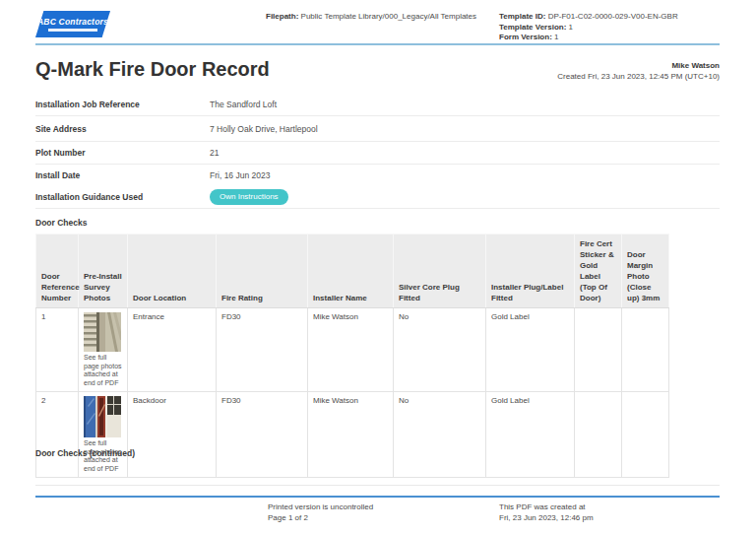 This screenshot has height=535, width=756. Describe the element at coordinates (546, 512) in the screenshot. I see `footer-created-block: This PDF was created at Fri, 23 Jun 2023…` at that location.